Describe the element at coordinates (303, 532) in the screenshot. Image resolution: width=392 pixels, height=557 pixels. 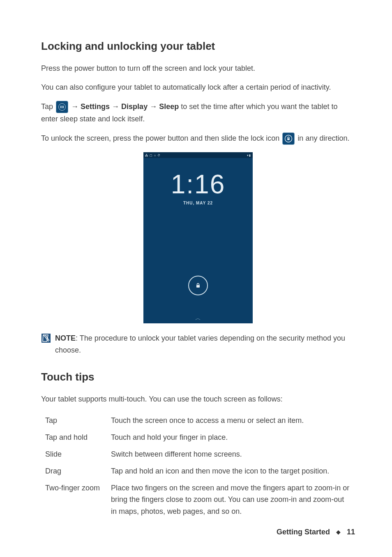
I see `footer-section: Getting Started` at that location.